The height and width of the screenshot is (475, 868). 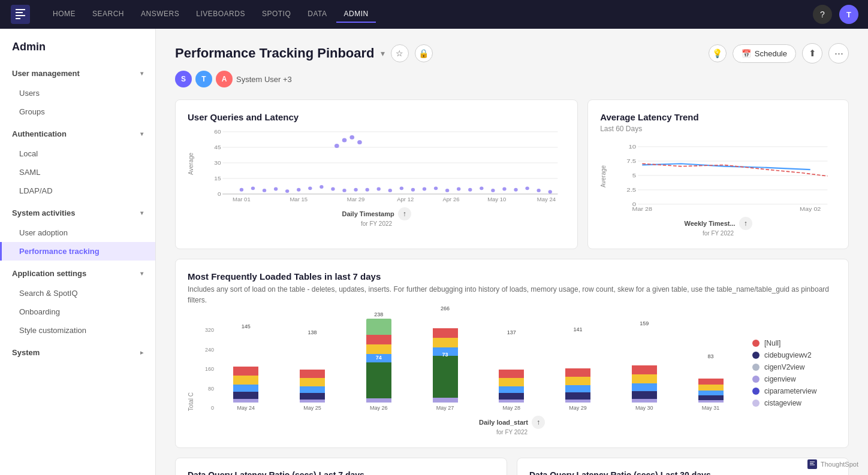 I want to click on card-user-queries: User Queries and Latency Average 60, so click(x=376, y=174).